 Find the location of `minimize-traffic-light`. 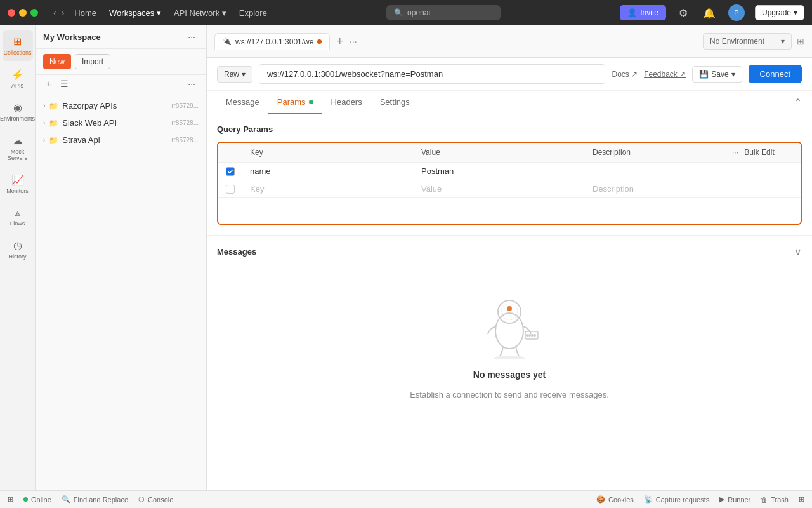

minimize-traffic-light is located at coordinates (23, 13).